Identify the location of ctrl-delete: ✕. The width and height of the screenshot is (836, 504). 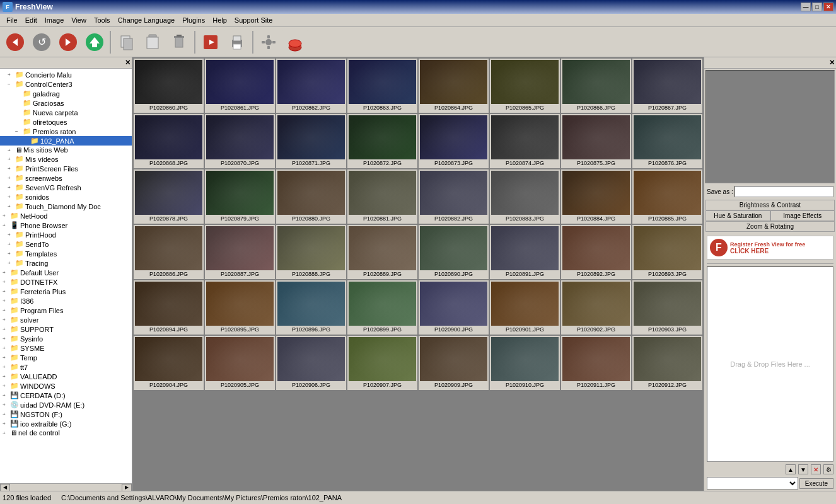
(816, 469).